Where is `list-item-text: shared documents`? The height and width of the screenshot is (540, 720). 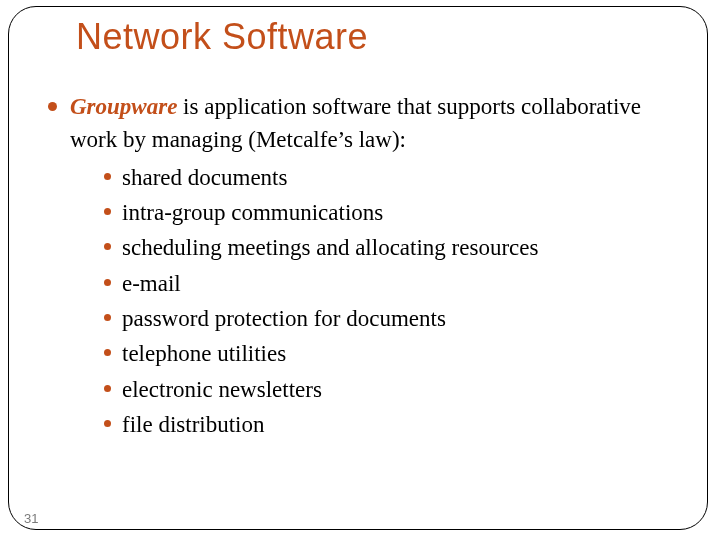 list-item-text: shared documents is located at coordinates (204, 178).